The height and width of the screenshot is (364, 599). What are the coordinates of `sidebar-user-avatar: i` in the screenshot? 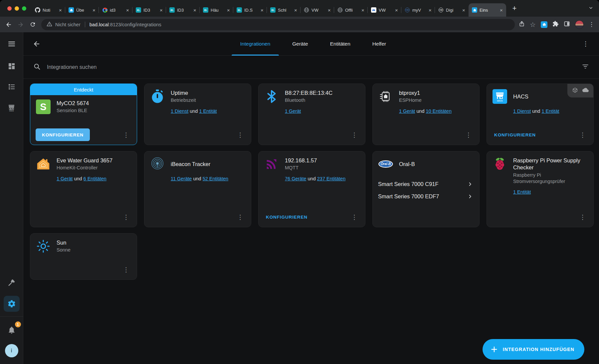 It's located at (12, 351).